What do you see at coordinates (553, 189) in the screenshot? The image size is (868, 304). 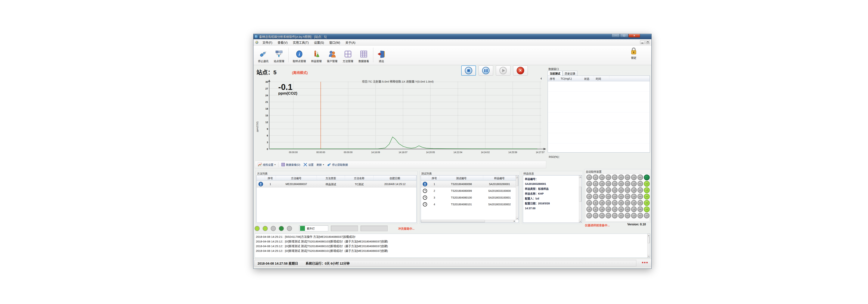 I see `sample-info-line: 样品类型：标准样品` at bounding box center [553, 189].